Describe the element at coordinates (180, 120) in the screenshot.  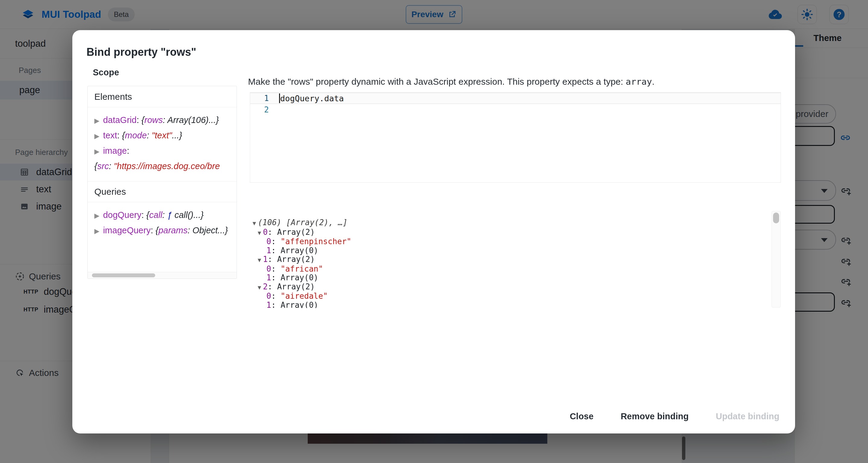
I see `object-preview: {rows: Array(106)...}` at that location.